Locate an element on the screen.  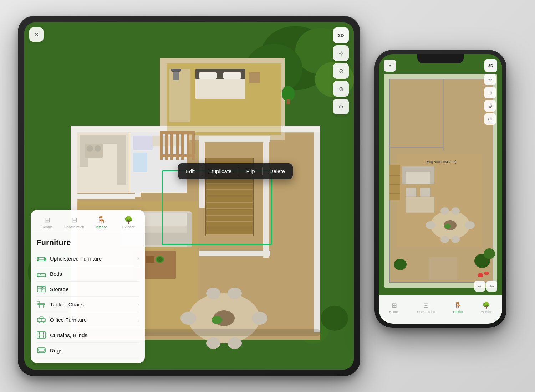
furniture-item-curtains-left: Curtains, Blinds is located at coordinates (62, 335).